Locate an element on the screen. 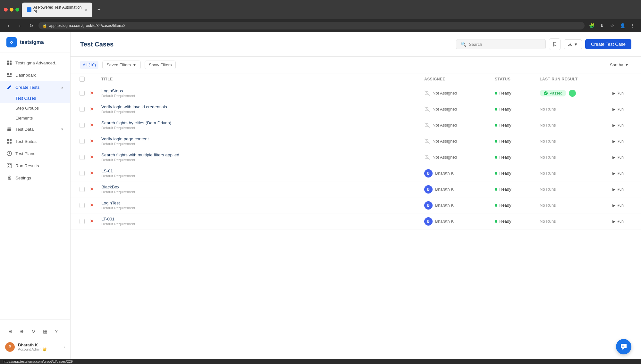  export-button: ▼ is located at coordinates (573, 44).